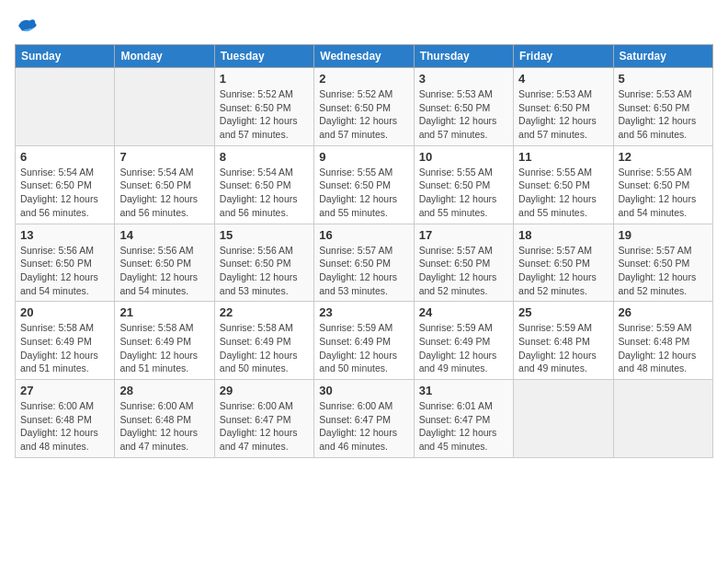 The width and height of the screenshot is (728, 563). I want to click on day-number: 3, so click(463, 79).